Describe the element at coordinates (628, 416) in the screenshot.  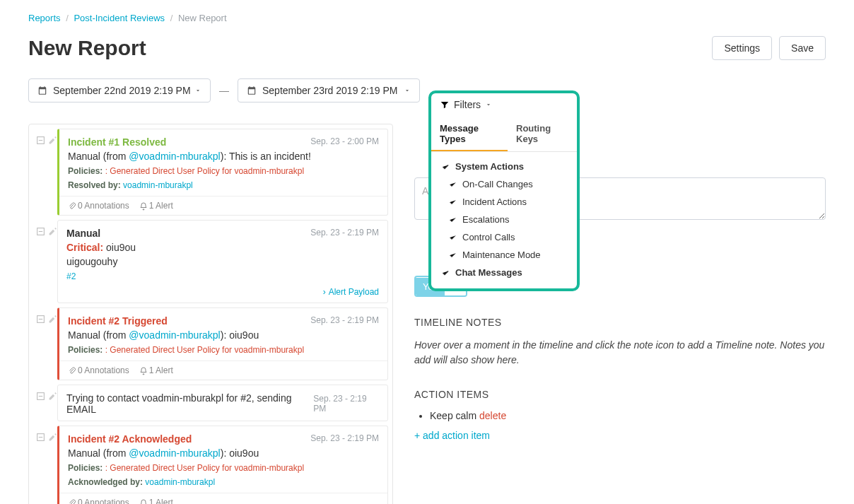
I see `action-item: Keep calm delete` at that location.